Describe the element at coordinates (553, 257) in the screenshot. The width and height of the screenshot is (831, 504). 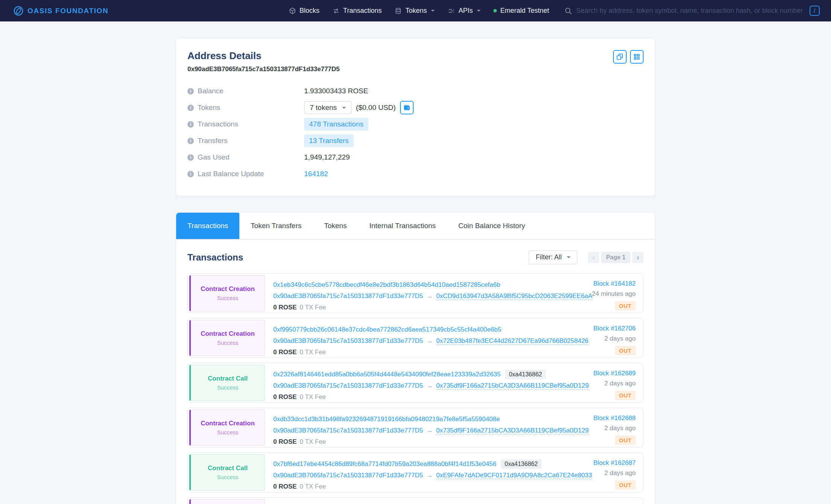
I see `filter-dropdown: Filter: All` at that location.